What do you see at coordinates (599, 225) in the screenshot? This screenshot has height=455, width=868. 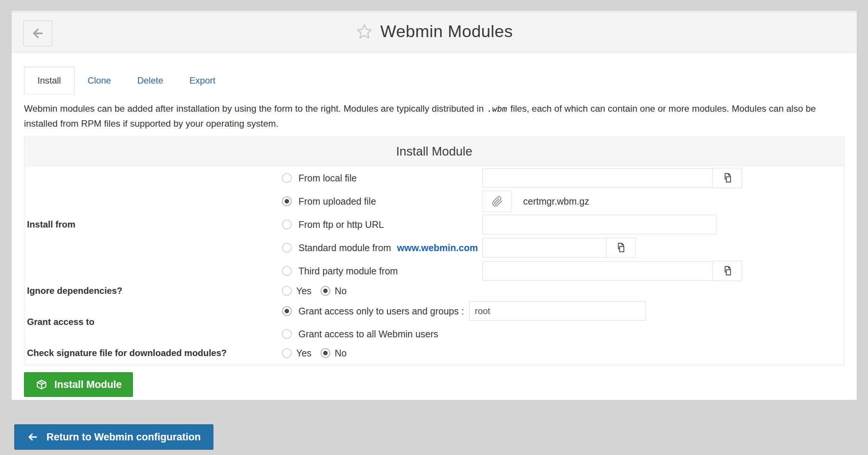 I see `ftp-url-input` at bounding box center [599, 225].